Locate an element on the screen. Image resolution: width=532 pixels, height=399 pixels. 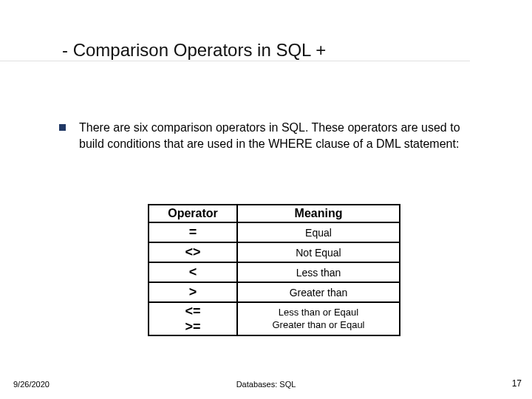
header-operator: Operator is located at coordinates (193, 214).